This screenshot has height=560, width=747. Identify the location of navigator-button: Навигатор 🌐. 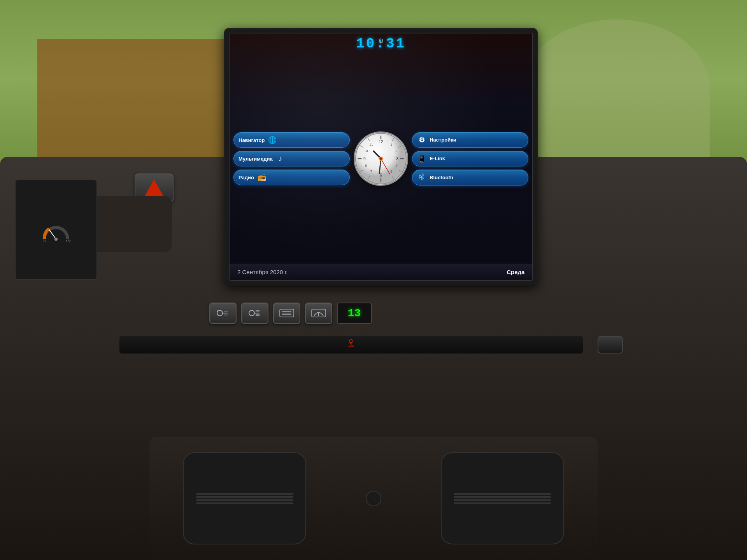
(292, 140).